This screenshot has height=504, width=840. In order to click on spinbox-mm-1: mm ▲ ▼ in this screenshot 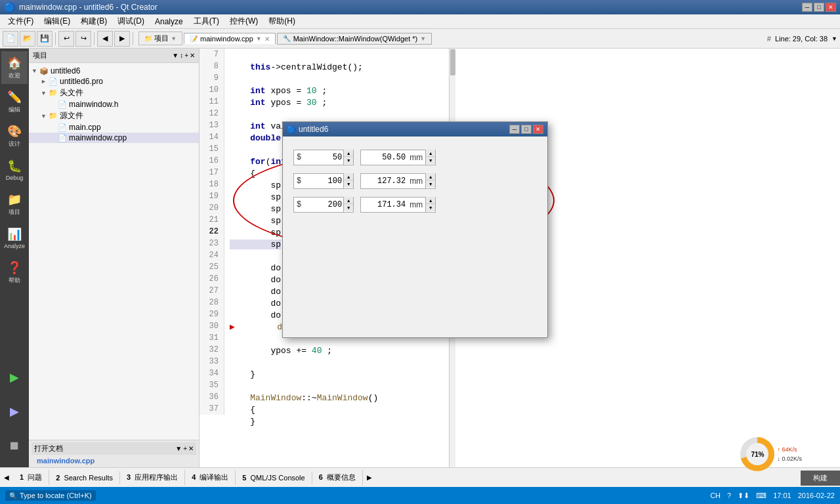, I will do `click(398, 158)`.